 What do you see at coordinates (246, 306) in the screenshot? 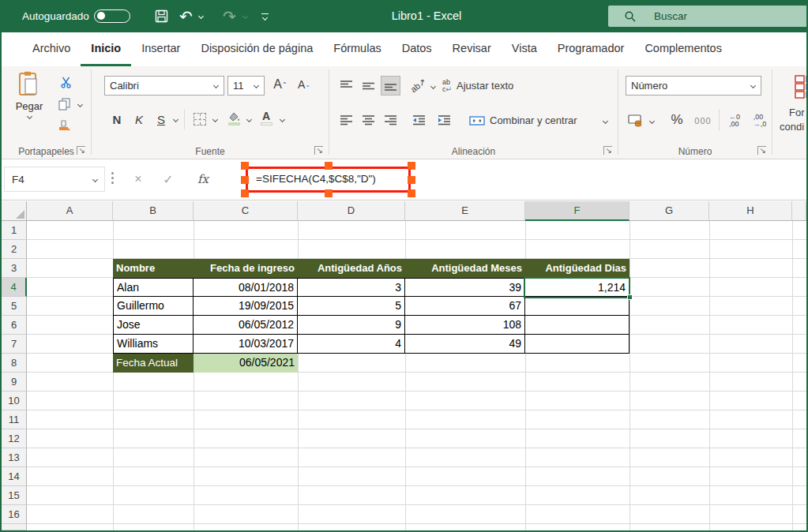
I see `cell-C5: 19/09/2015` at bounding box center [246, 306].